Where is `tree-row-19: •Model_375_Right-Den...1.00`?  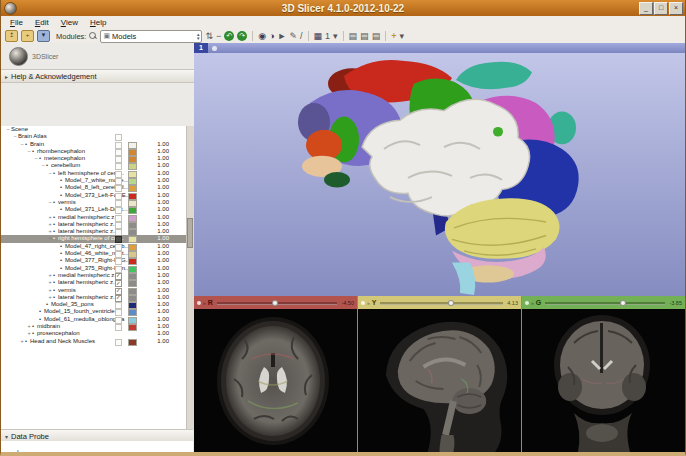 tree-row-19: •Model_375_Right-Den...1.00 is located at coordinates (97, 268).